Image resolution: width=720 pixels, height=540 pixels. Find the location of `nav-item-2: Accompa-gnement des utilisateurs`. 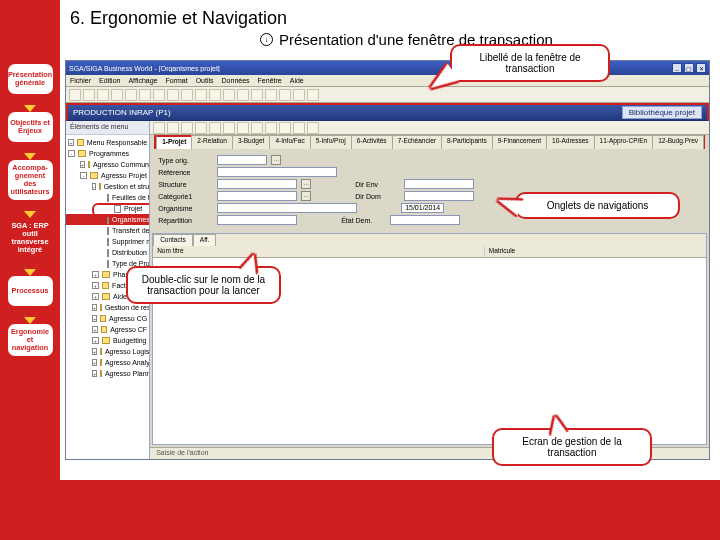

nav-item-2: Accompa-gnement des utilisateurs is located at coordinates (30, 180).